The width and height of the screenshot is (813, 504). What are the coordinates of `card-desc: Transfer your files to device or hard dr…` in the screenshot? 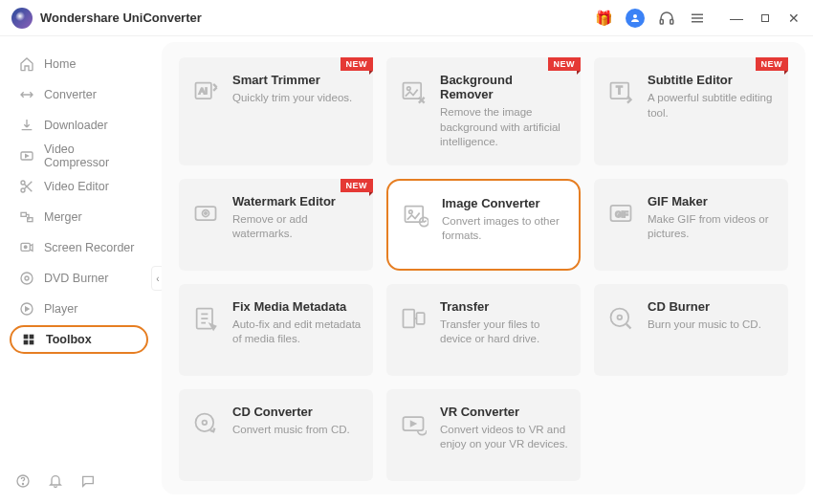 It's located at (505, 333).